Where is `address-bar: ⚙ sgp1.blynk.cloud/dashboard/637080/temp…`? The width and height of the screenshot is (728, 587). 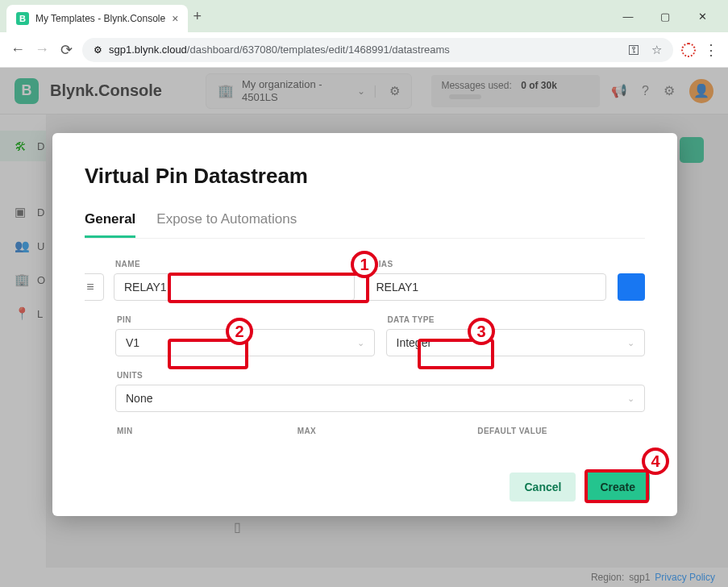
address-bar: ⚙ sgp1.blynk.cloud/dashboard/637080/temp… is located at coordinates (377, 50).